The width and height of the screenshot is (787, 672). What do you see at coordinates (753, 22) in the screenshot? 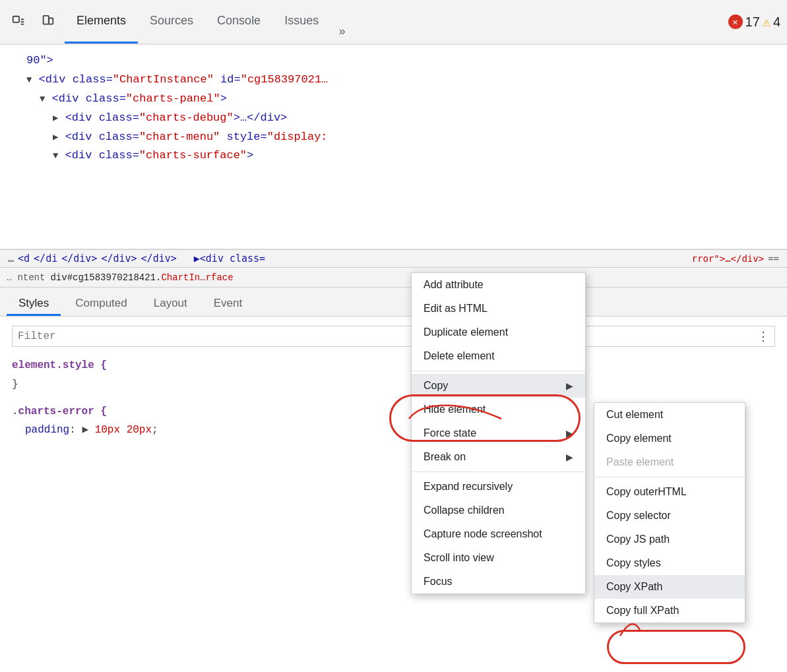
I see `error-count: 17` at bounding box center [753, 22].